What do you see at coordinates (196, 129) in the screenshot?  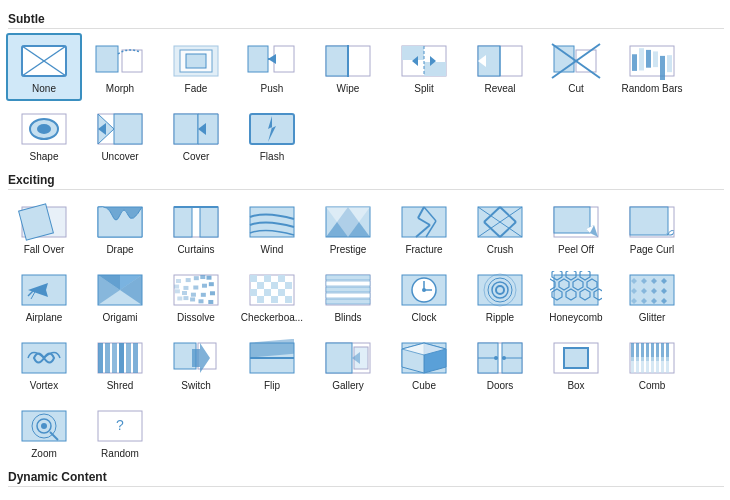 I see `transition-icon-cover` at bounding box center [196, 129].